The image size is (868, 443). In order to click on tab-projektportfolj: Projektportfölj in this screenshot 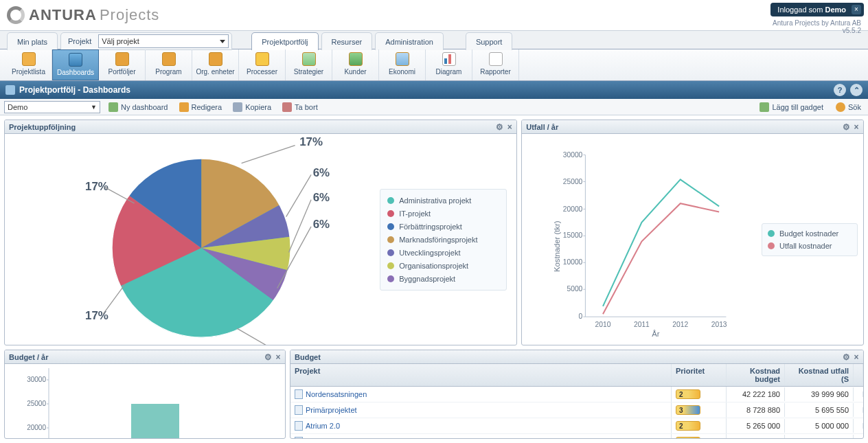, I will do `click(284, 41)`.